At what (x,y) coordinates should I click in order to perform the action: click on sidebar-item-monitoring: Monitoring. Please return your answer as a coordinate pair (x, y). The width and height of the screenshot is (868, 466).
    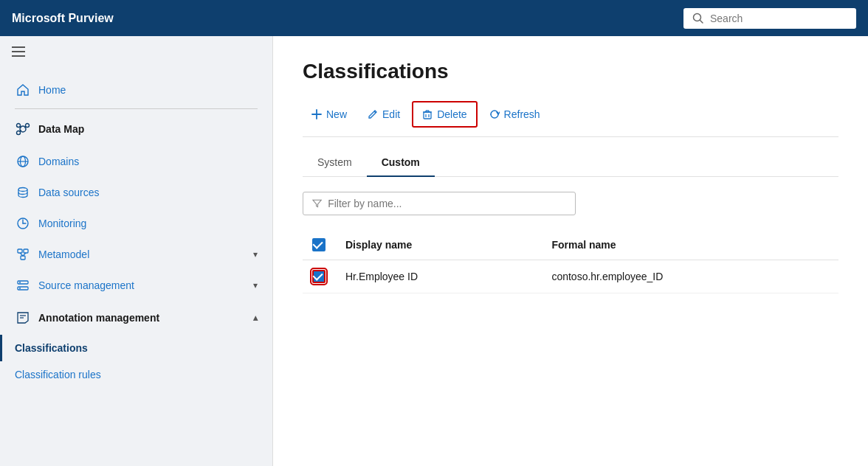
    Looking at the image, I should click on (136, 223).